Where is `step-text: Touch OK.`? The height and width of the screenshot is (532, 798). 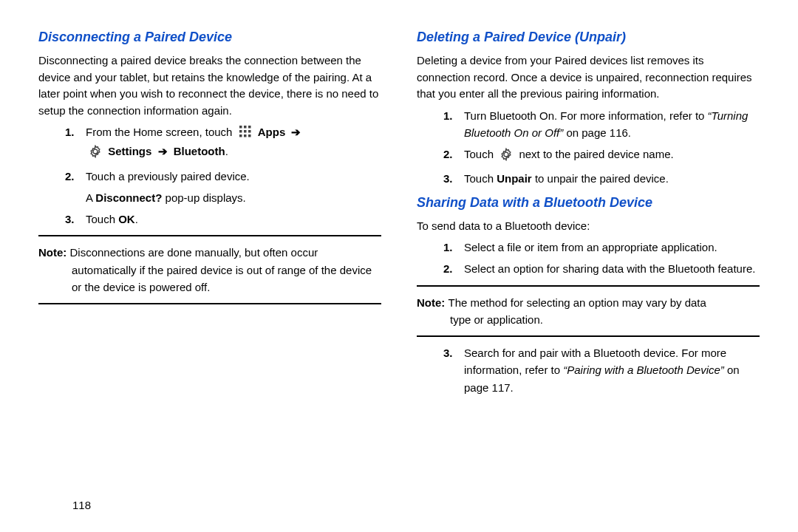
step-text: Touch OK. is located at coordinates (233, 219).